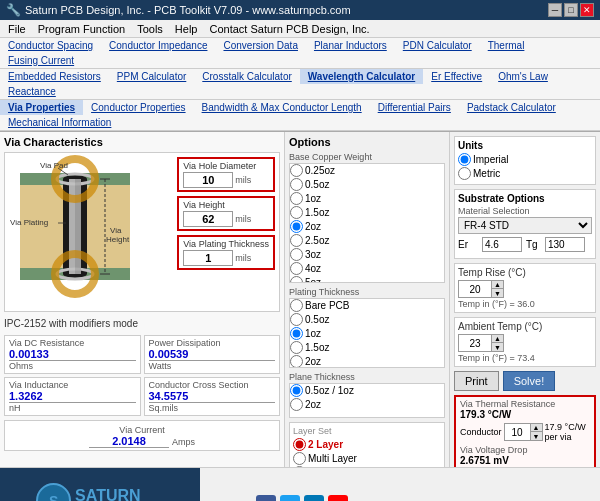  Describe the element at coordinates (54, 492) in the screenshot. I see `logo-icon: S` at that location.